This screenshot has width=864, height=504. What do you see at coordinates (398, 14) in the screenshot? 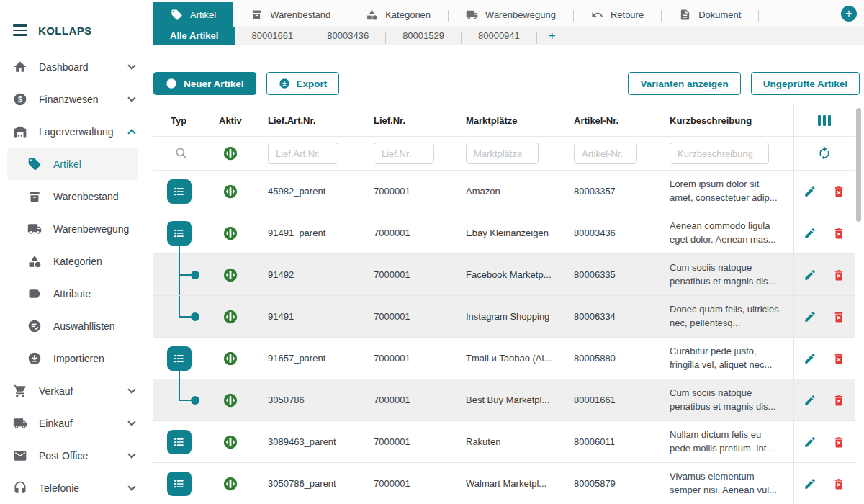
I see `tab-kategorien: Kategorien` at bounding box center [398, 14].